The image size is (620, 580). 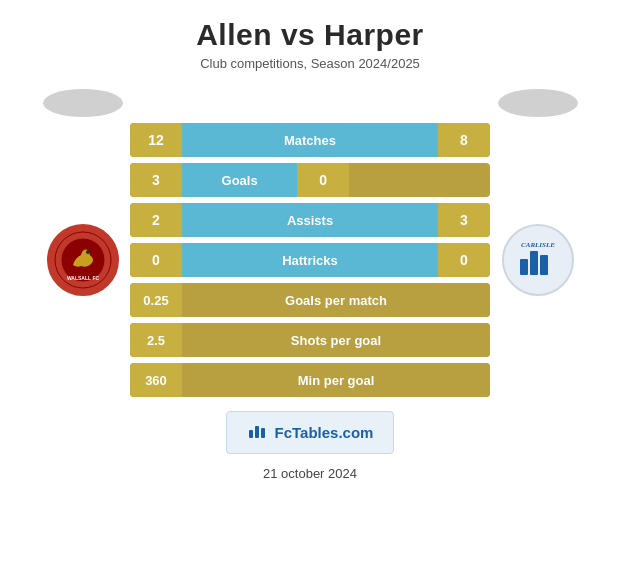 I want to click on stat-row-matches: 12 Matches 8, so click(x=310, y=140).